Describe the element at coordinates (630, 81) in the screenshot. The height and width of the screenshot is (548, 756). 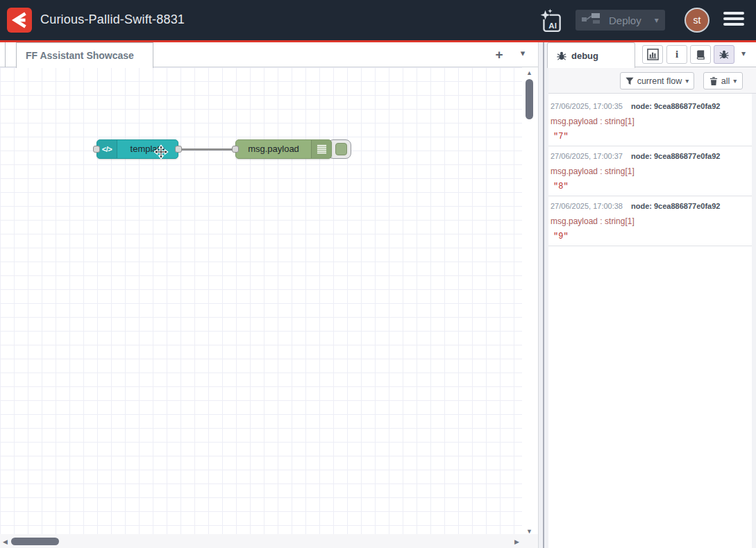
I see `filter-icon` at that location.